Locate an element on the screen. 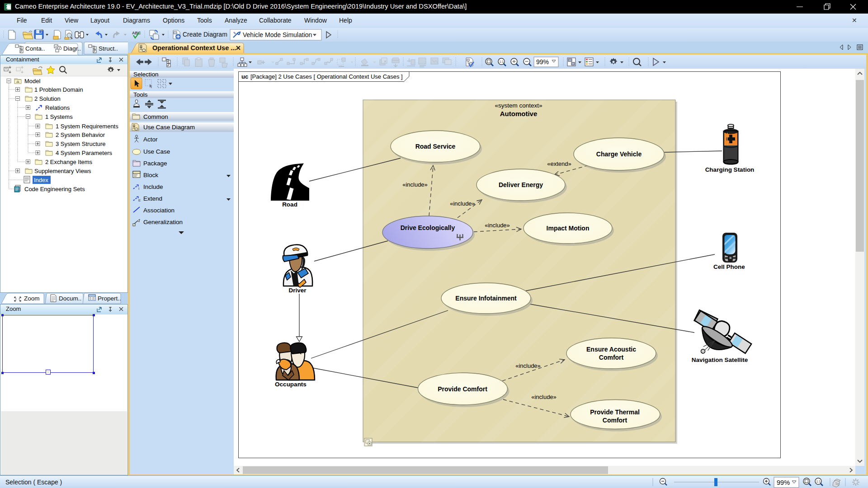 This screenshot has width=868, height=488. svg-text: Model is located at coordinates (33, 81).